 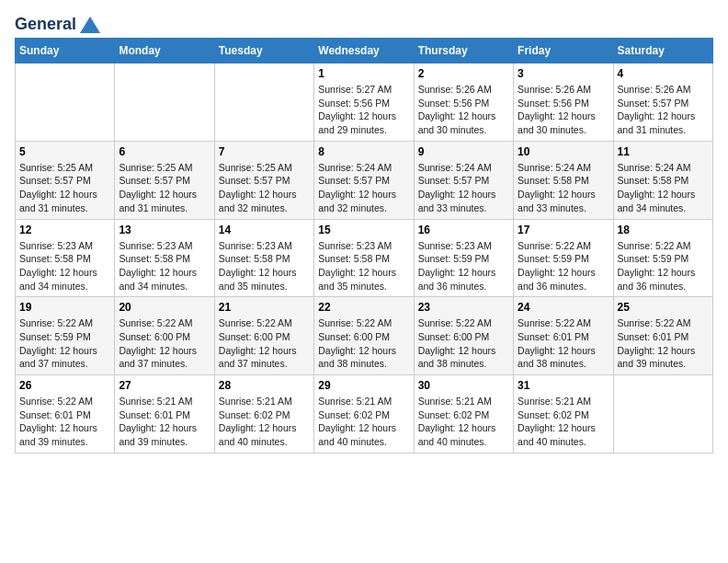 What do you see at coordinates (265, 152) in the screenshot?
I see `day-number: 7` at bounding box center [265, 152].